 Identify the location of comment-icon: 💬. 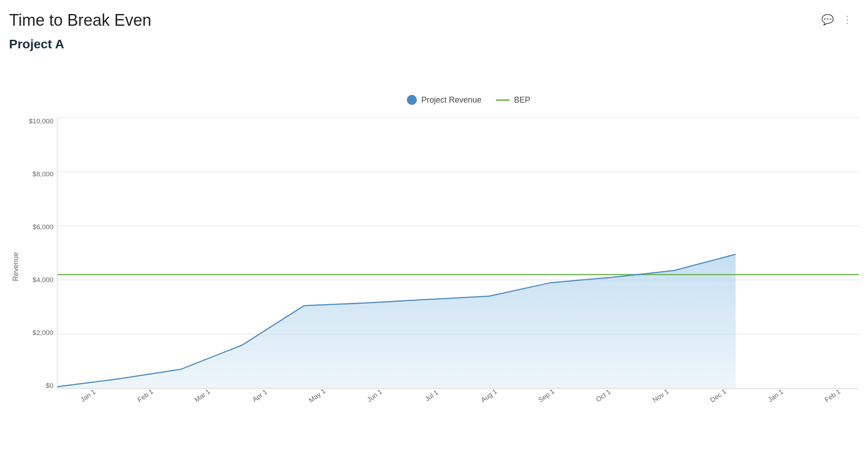
(827, 20).